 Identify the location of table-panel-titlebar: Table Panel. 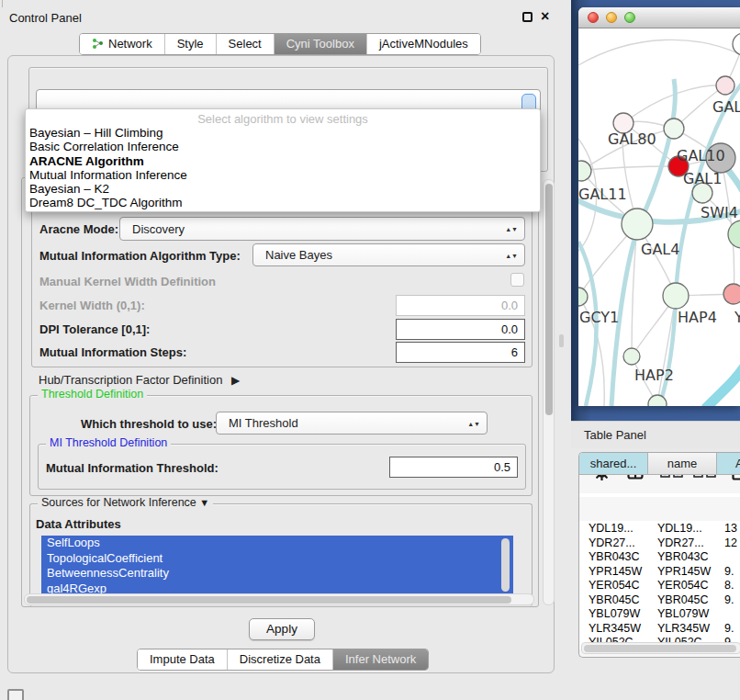
(656, 435).